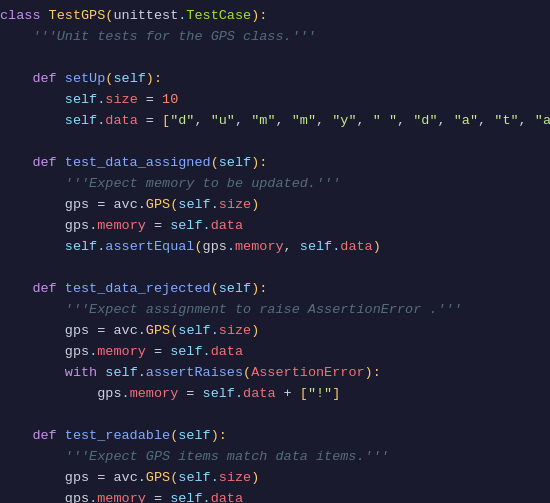 This screenshot has width=550, height=503. I want to click on code-line: self.data = ["d", "u", "m", "m", "y", " …, so click(275, 122).